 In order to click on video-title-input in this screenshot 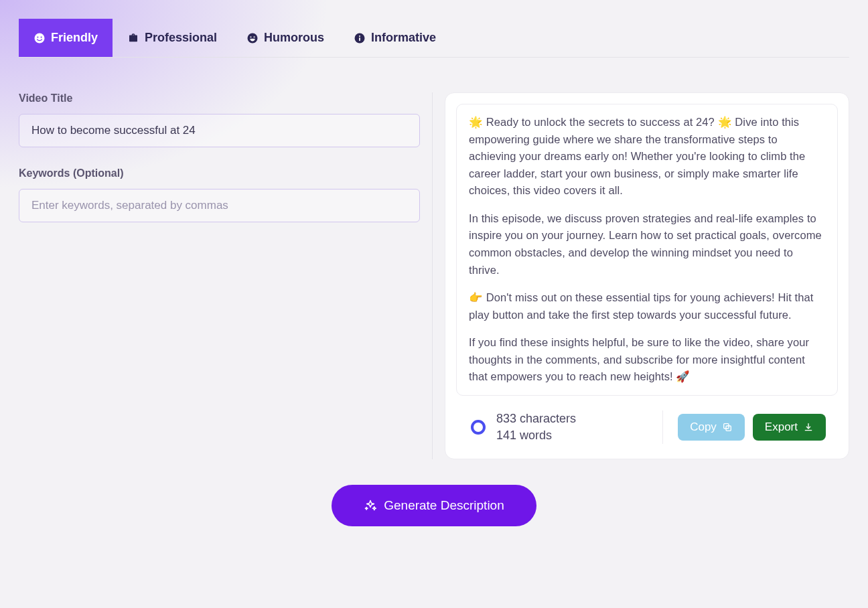, I will do `click(220, 131)`.